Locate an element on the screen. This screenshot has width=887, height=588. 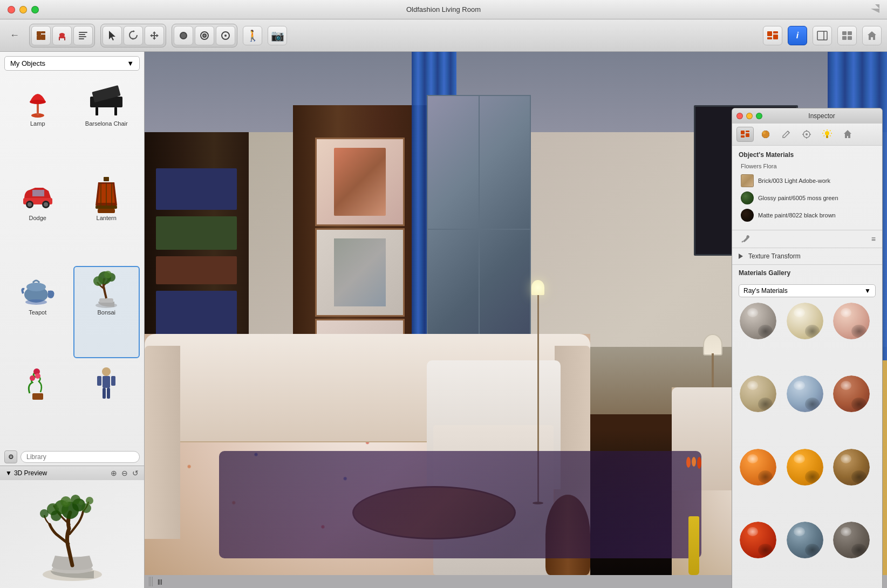
inspector-tab-edit is located at coordinates (786, 134).